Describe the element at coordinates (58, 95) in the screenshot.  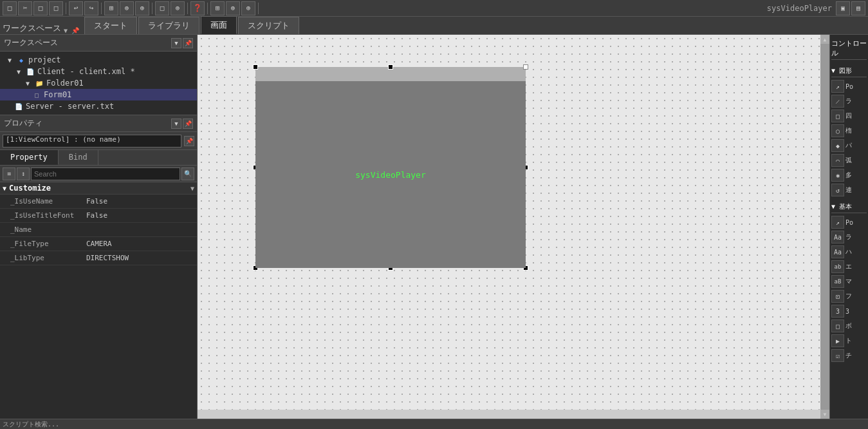
I see `tree-label-form01: Form01` at that location.